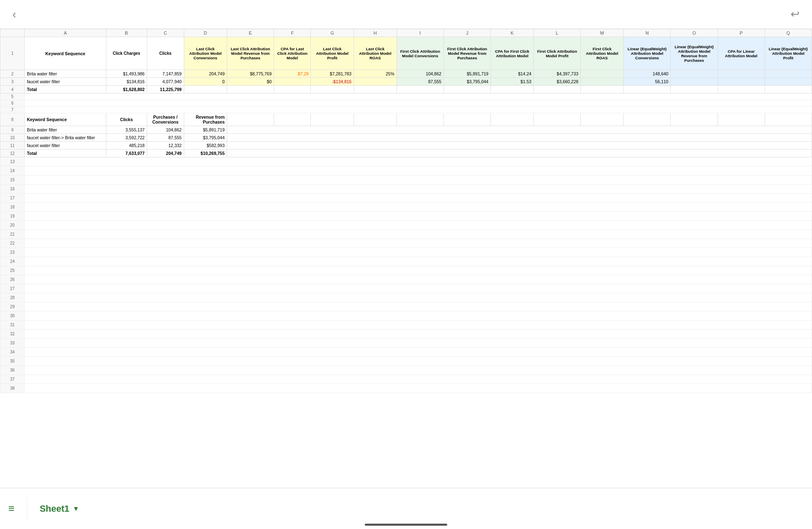  Describe the element at coordinates (251, 119) in the screenshot. I see `cell-8-e` at that location.